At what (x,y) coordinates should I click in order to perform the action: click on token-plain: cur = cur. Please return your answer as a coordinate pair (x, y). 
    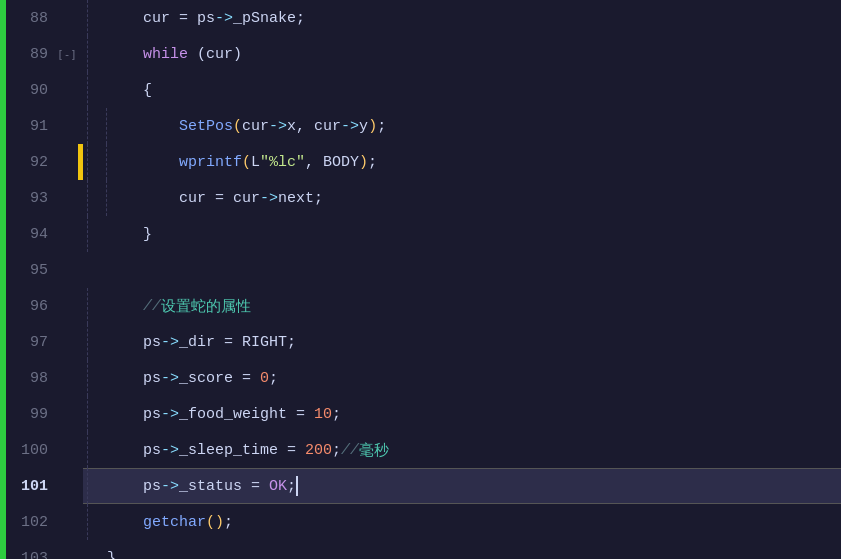
    Looking at the image, I should click on (184, 198).